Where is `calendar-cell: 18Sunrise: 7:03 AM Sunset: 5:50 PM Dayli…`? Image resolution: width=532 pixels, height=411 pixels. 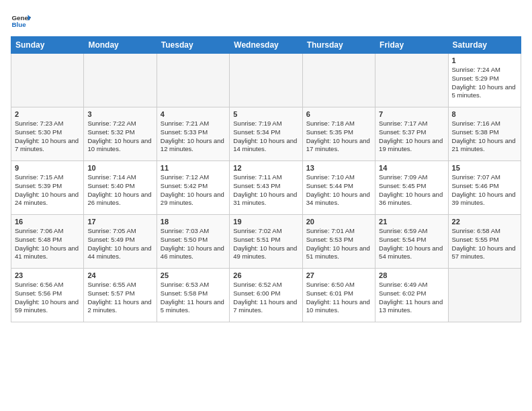
calendar-cell: 18Sunrise: 7:03 AM Sunset: 5:50 PM Dayli… is located at coordinates (193, 242).